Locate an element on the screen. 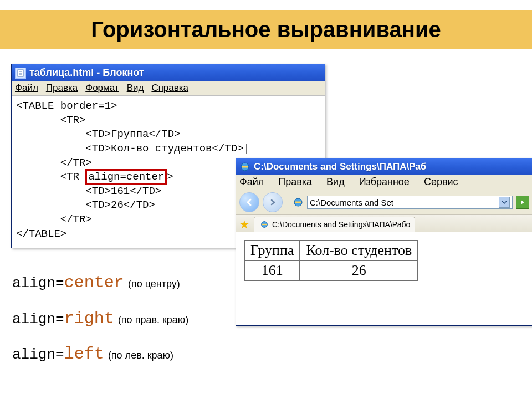 Image resolution: width=532 pixels, height=399 pixels. favorites-star-icon: ★ is located at coordinates (244, 224).